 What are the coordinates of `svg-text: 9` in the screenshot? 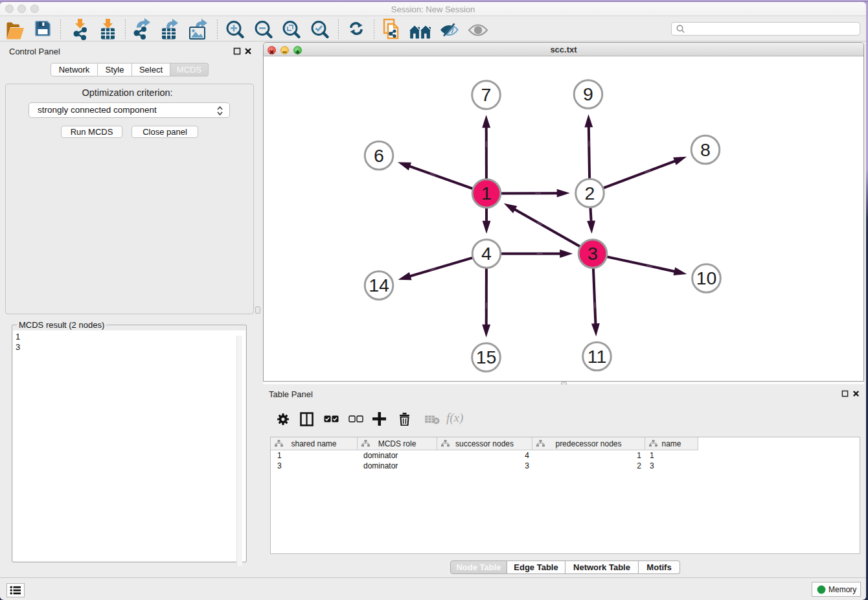 It's located at (588, 94).